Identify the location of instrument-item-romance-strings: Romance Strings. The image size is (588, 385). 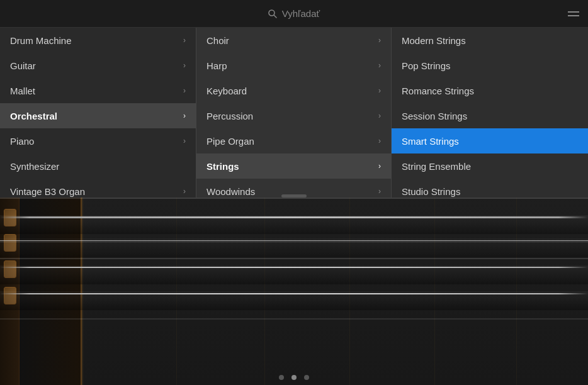
(490, 91).